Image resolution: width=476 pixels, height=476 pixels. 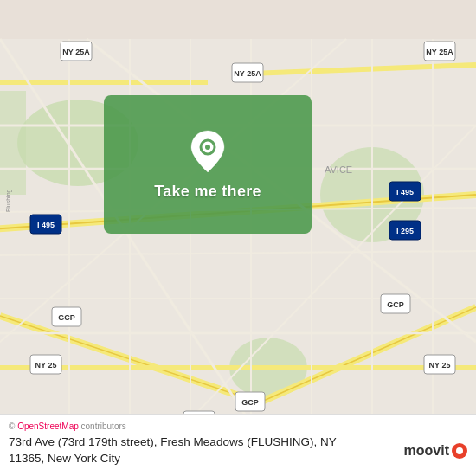 I want to click on svg-text: I 295, so click(x=405, y=231).